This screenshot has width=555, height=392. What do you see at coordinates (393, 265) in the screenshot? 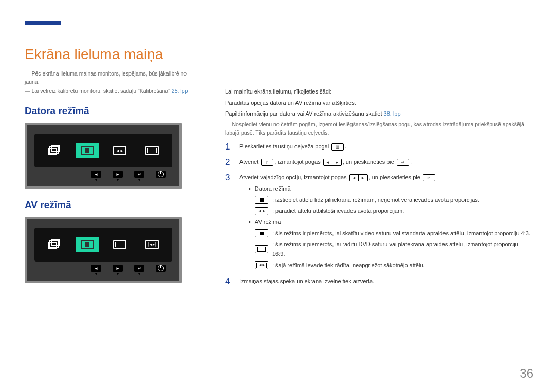
I see `av-mode-3: ◄►: šajā režīmā ievade tiek rādīta, neap…` at bounding box center [393, 265].